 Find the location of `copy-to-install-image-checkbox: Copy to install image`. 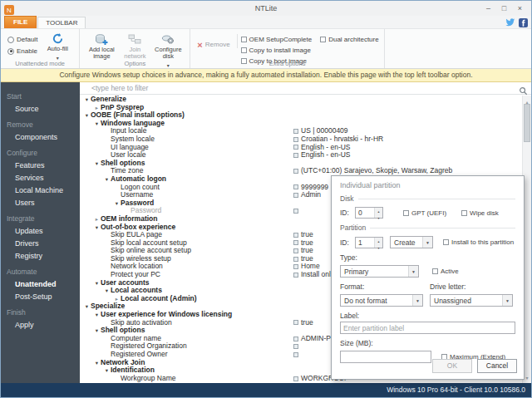

copy-to-install-image-checkbox: Copy to install image is located at coordinates (277, 50).